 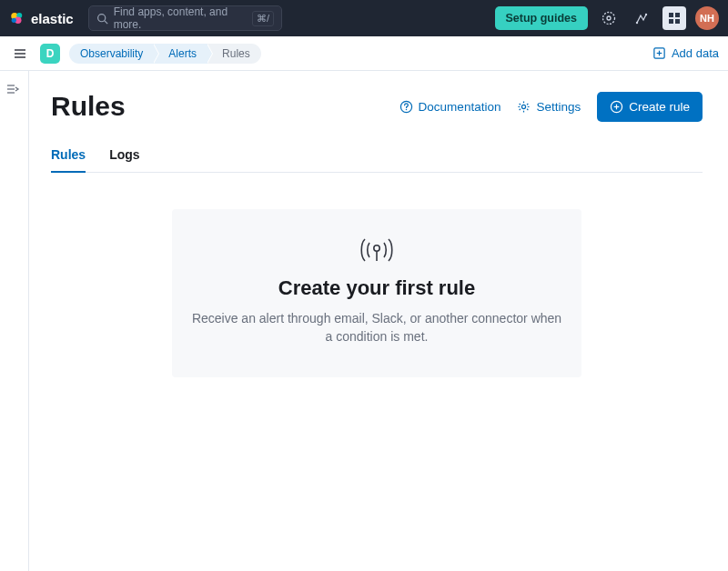 What do you see at coordinates (695, 53) in the screenshot?
I see `add-data-label: Add data` at bounding box center [695, 53].